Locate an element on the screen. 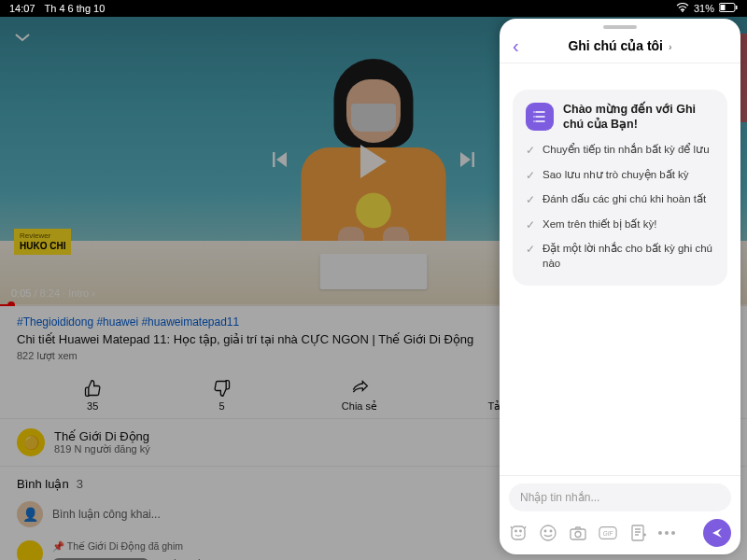 The image size is (747, 560). list-item: ✓Đánh dấu các ghi chú khi hoàn tất is located at coordinates (620, 200).